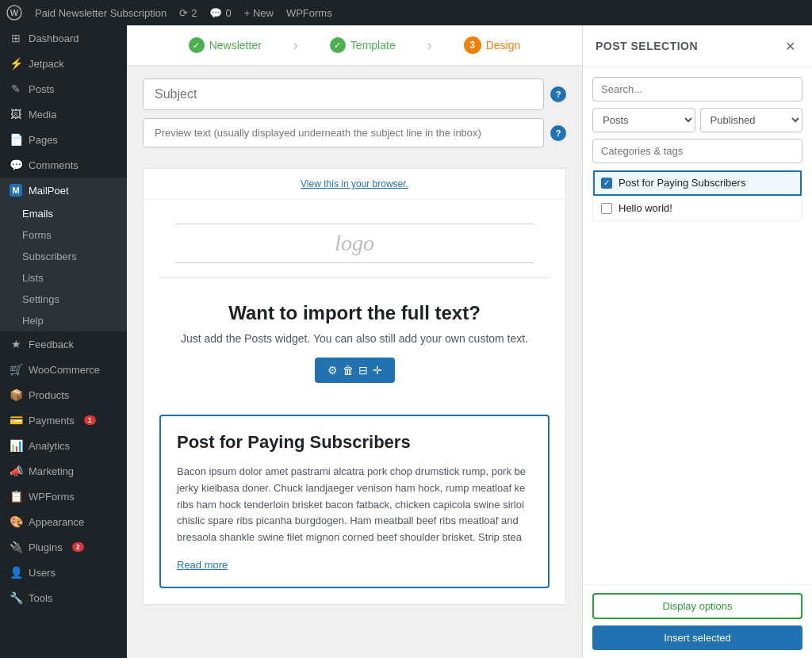  Describe the element at coordinates (63, 547) in the screenshot. I see `sidebar-item-plugins: 🔌 Plugins 2` at that location.